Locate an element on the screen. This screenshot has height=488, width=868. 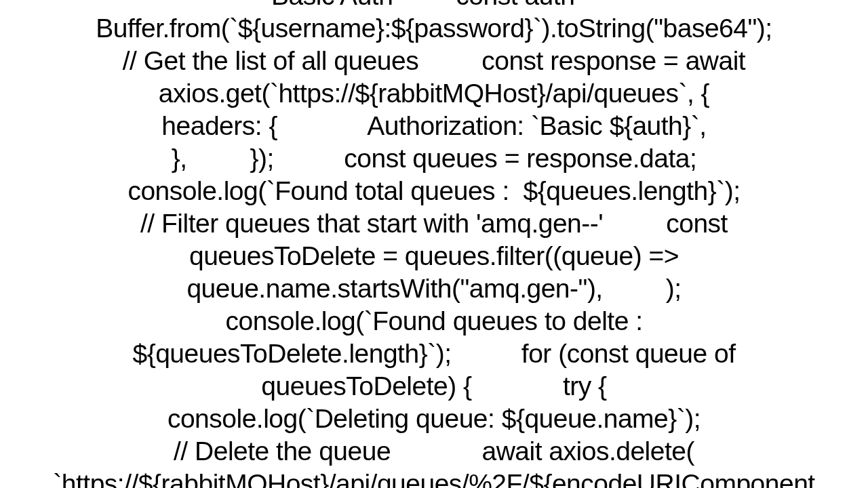
code-line: queuesToDelete) { try { is located at coordinates (434, 386).